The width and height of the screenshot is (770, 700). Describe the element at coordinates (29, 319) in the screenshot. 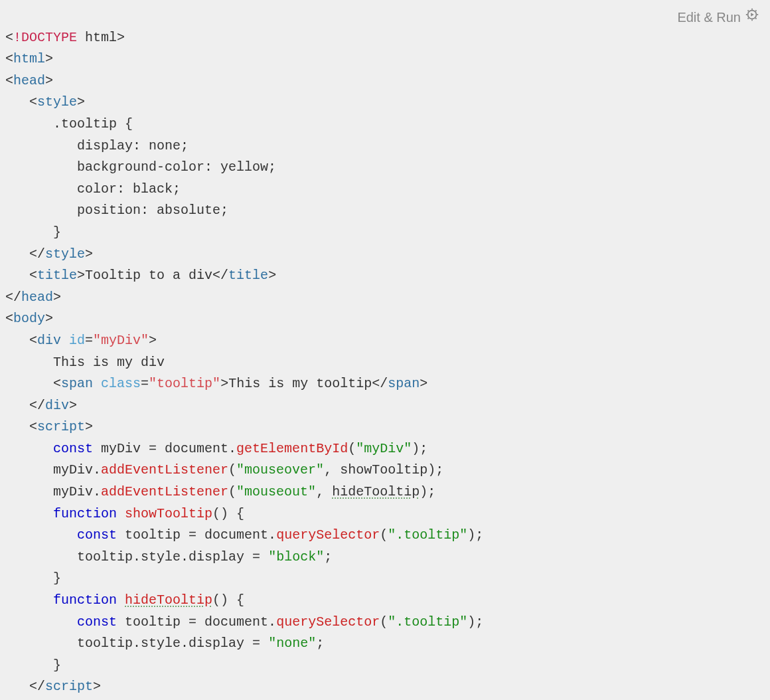

I see `tag-body-open: body` at that location.